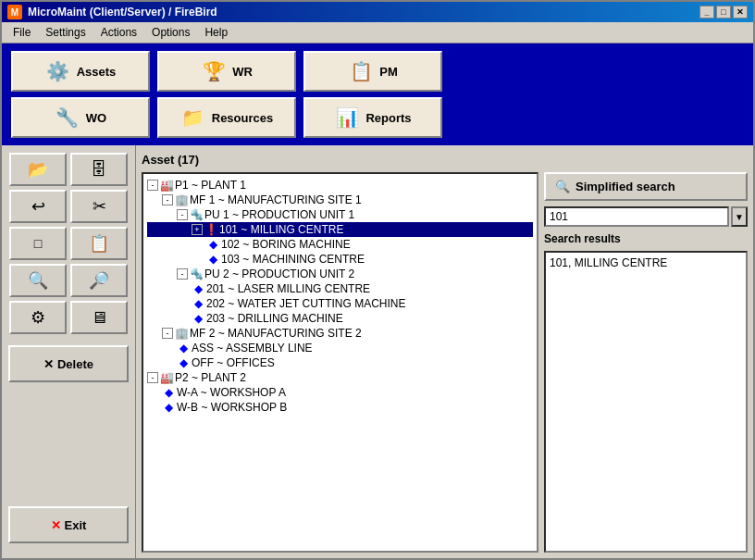 The height and width of the screenshot is (560, 755). I want to click on tree-item: ◆ 201 ~ LASER MILLING CENTRE, so click(340, 289).